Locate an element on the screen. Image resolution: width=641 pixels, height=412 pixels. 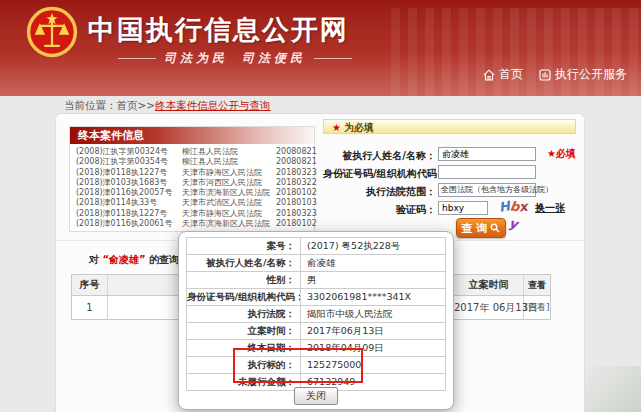
name-input is located at coordinates (487, 154).